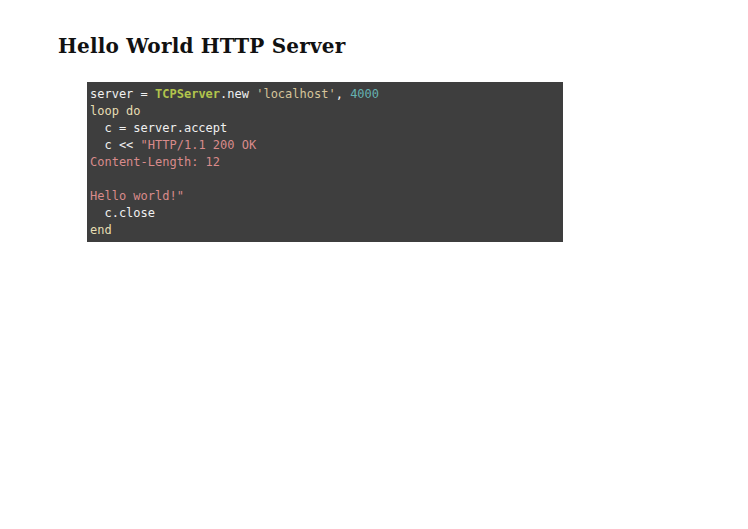  What do you see at coordinates (324, 112) in the screenshot?
I see `code-line: loop do` at bounding box center [324, 112].